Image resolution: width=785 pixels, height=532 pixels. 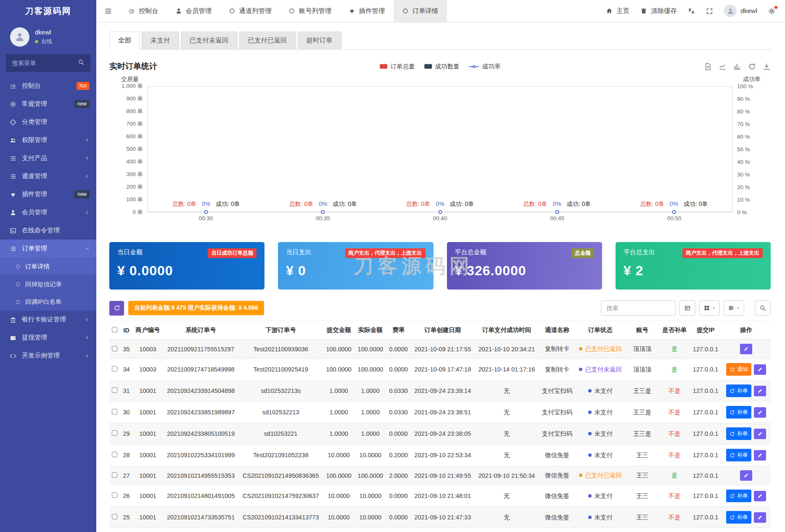 I want to click on cell-channel: 复制转卡, so click(x=557, y=349).